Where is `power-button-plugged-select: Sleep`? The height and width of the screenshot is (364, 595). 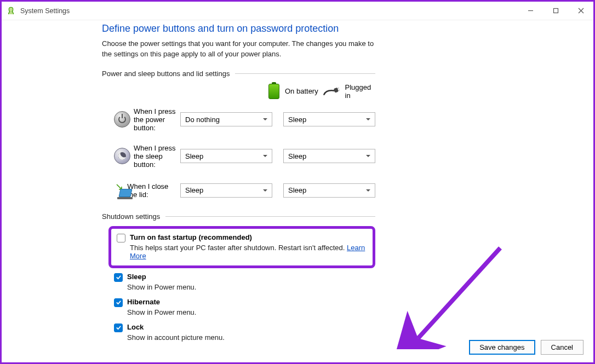
power-button-plugged-select: Sleep is located at coordinates (329, 119).